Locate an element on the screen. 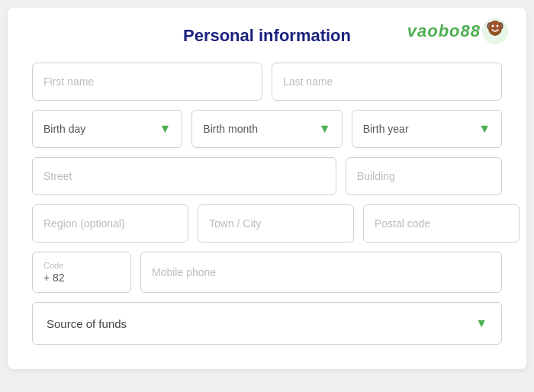 This screenshot has height=392, width=534. logo-text: vaobo88 is located at coordinates (444, 31).